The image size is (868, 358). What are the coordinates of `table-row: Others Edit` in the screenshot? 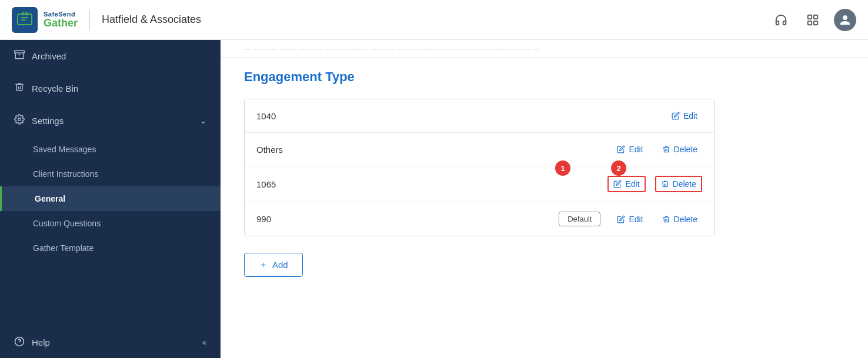 It's located at (479, 149).